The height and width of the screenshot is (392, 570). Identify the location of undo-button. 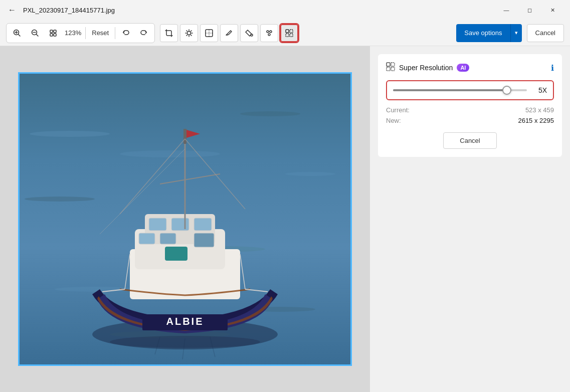
(126, 33).